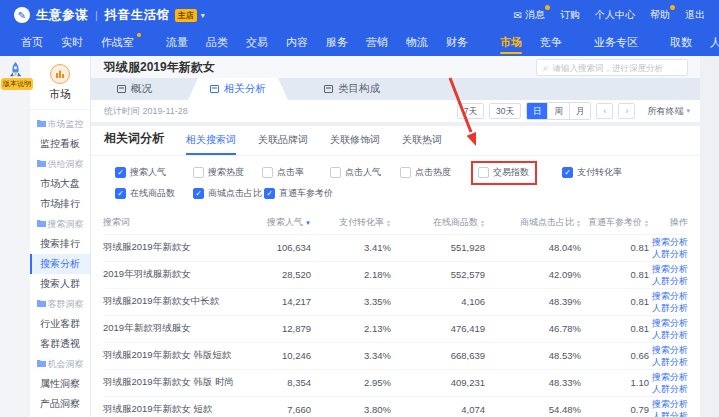 The height and width of the screenshot is (417, 719). What do you see at coordinates (377, 43) in the screenshot?
I see `nav-item: 营销` at bounding box center [377, 43].